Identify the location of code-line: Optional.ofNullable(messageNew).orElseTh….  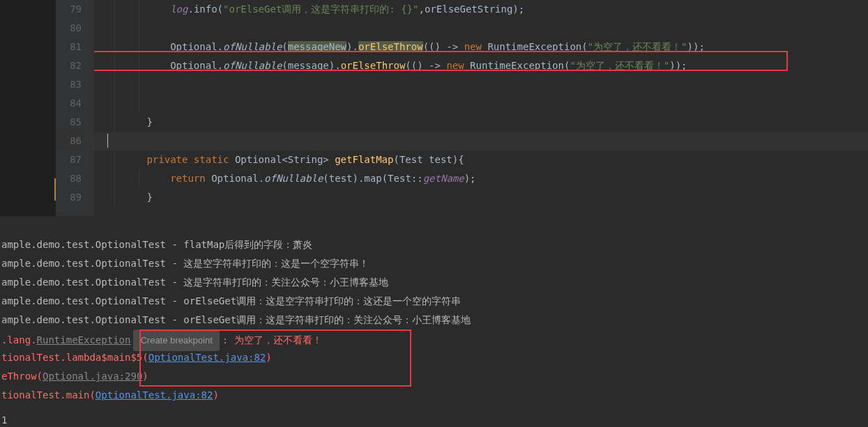
(481, 47).